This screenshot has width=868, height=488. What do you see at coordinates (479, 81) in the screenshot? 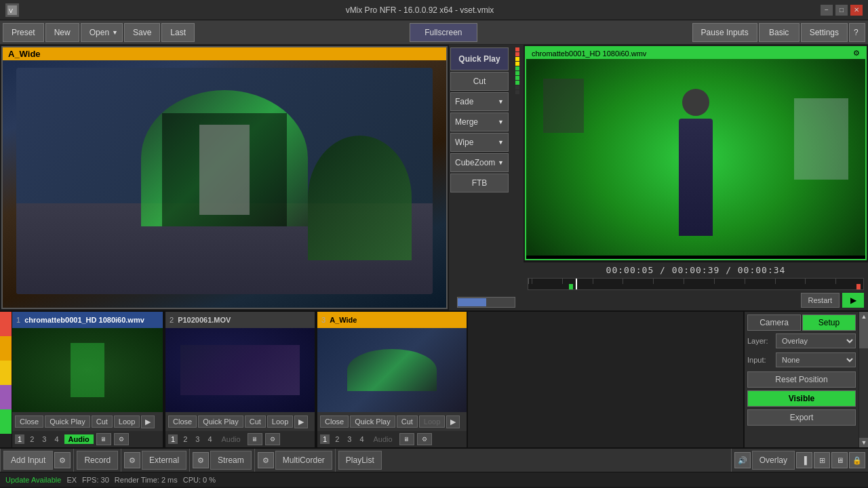
I see `cut-button: Cut` at bounding box center [479, 81].